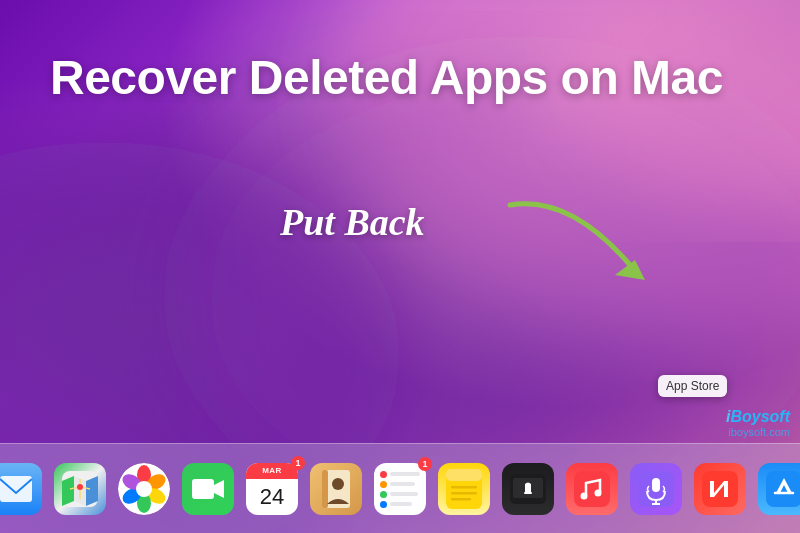 This screenshot has height=533, width=800. I want to click on photos-icon, so click(144, 489).